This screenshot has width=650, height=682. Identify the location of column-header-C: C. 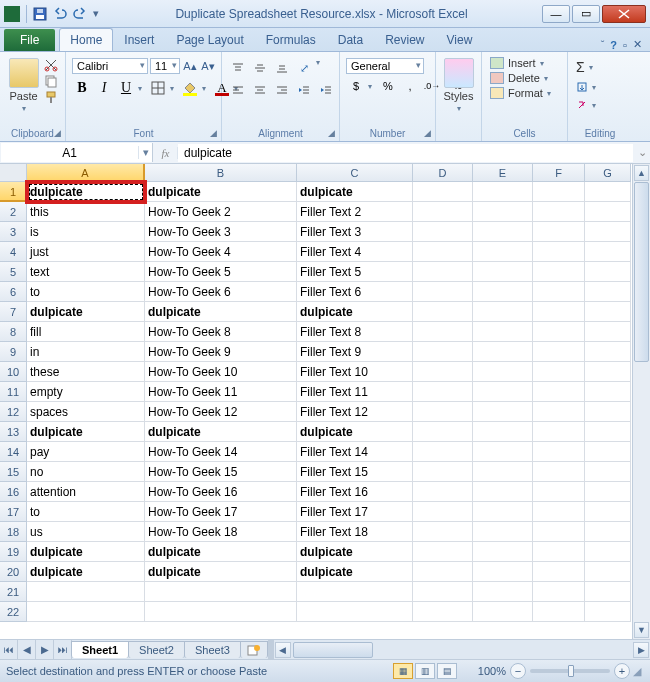
(355, 173).